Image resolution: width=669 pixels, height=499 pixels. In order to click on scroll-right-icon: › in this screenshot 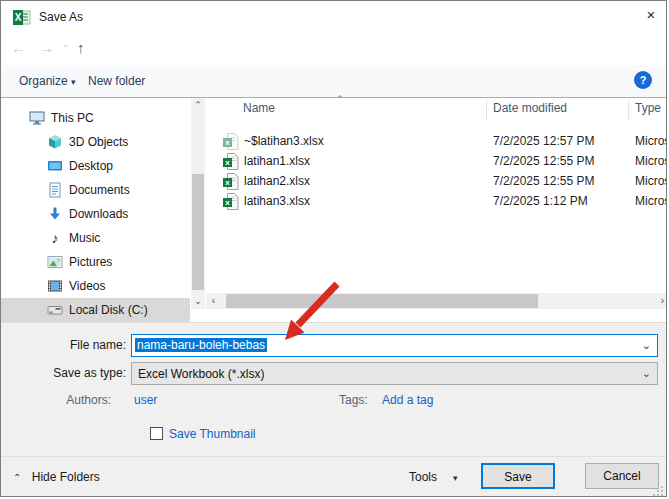, I will do `click(661, 301)`.